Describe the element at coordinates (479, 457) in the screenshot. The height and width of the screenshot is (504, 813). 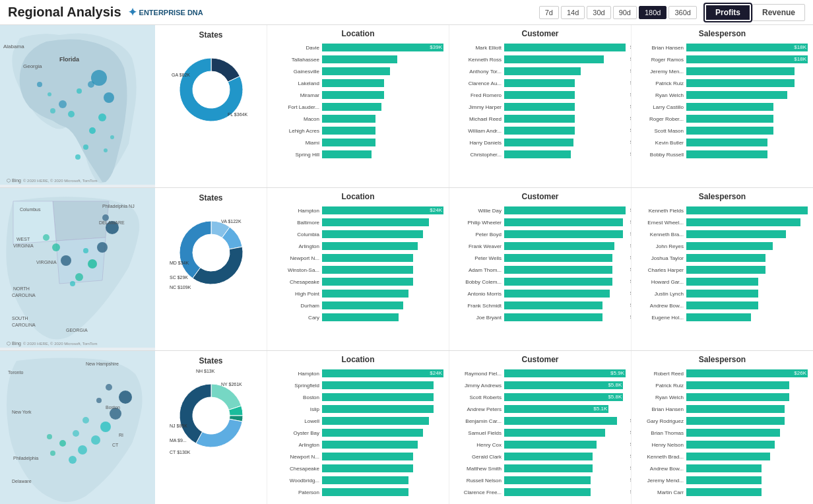
I see `bar-label: Gerald Clark` at that location.